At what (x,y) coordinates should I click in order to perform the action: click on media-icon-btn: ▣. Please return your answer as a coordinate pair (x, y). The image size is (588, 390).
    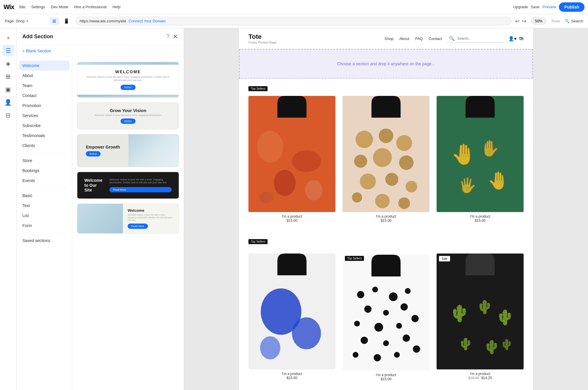
    Looking at the image, I should click on (8, 89).